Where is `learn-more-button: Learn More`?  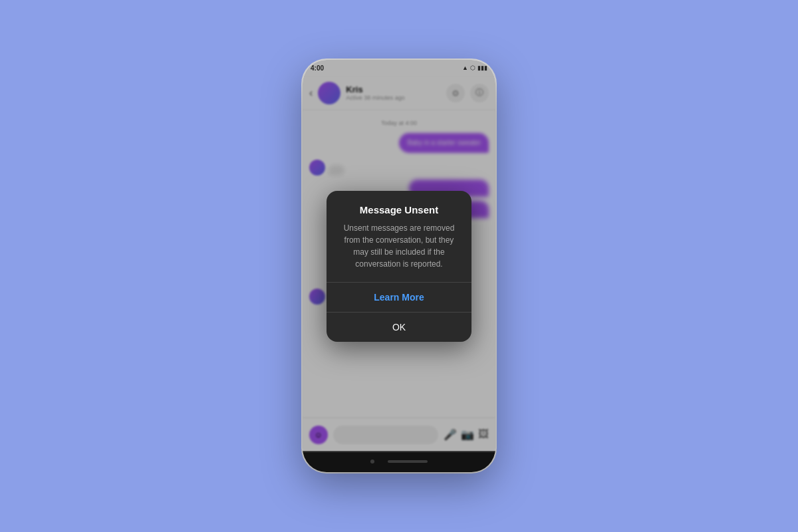
learn-more-button: Learn More is located at coordinates (399, 298).